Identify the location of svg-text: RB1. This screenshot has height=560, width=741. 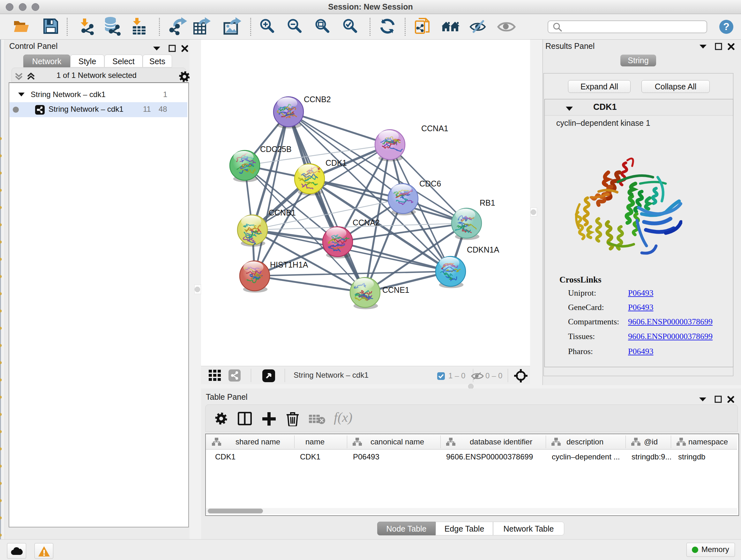
(487, 203).